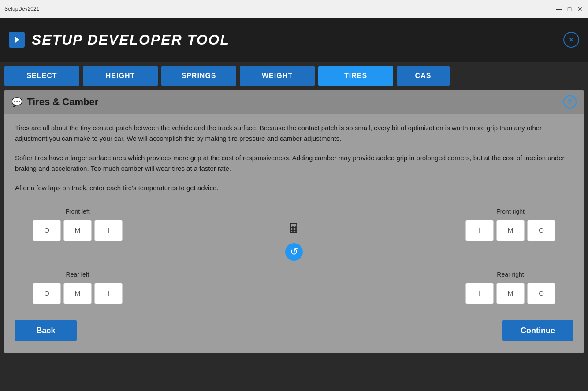 This screenshot has height=391, width=588. Describe the element at coordinates (199, 76) in the screenshot. I see `tab-springs: SPRINGS` at that location.